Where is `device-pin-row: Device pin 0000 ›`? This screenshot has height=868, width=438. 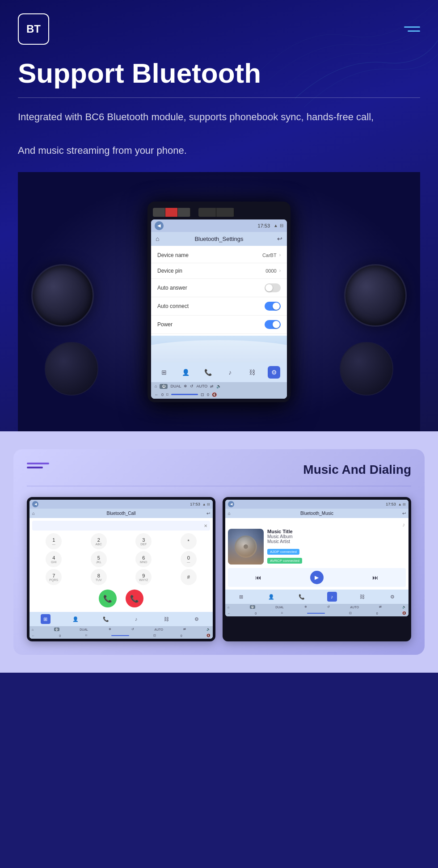
device-pin-row: Device pin 0000 › is located at coordinates (219, 271).